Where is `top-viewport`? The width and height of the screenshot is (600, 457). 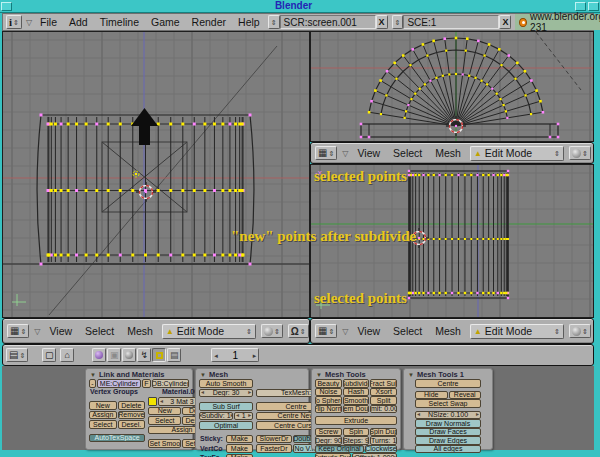
top-viewport is located at coordinates (452, 86).